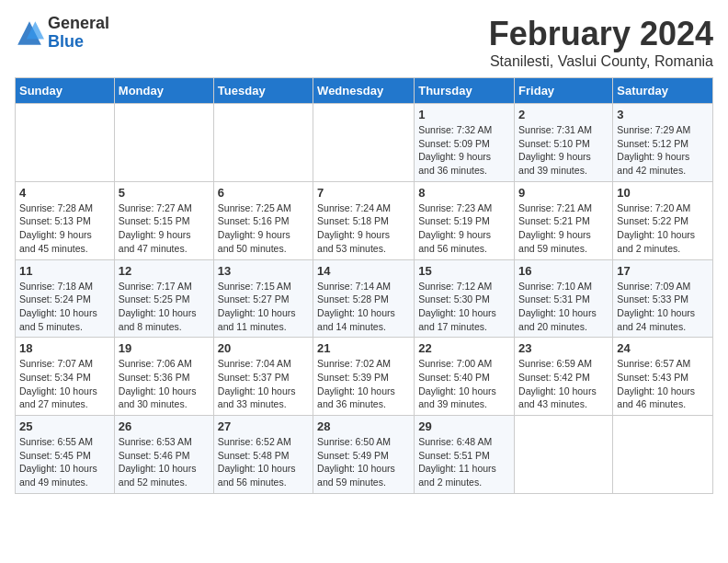 The width and height of the screenshot is (728, 563). I want to click on day-info: Sunrise: 7:29 AM Sunset: 5:12 PM Dayligh…, so click(663, 151).